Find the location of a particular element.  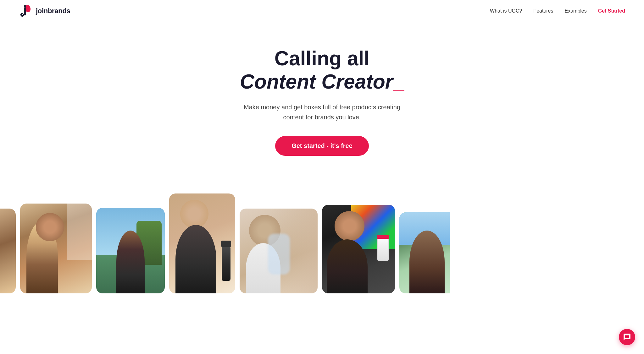

nav-what-is-ugc: What is UGC? is located at coordinates (506, 11).